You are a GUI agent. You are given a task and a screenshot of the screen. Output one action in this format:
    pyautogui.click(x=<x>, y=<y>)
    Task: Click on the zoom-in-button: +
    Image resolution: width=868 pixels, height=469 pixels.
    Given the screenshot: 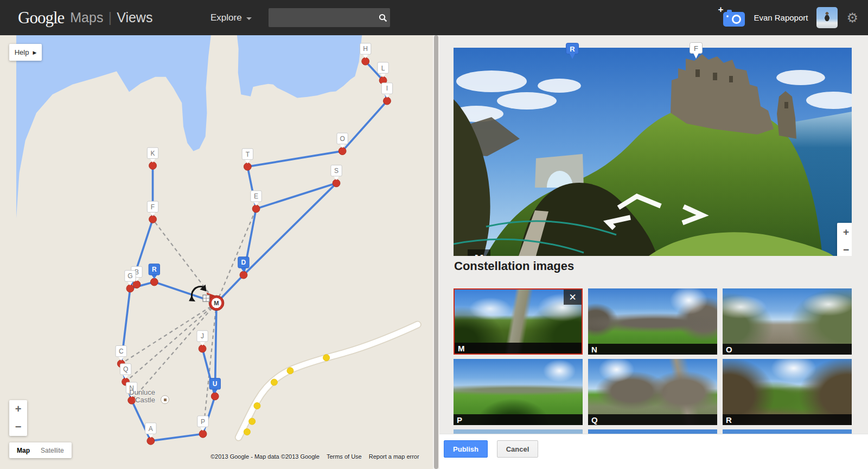 What is the action you would take?
    pyautogui.click(x=18, y=409)
    